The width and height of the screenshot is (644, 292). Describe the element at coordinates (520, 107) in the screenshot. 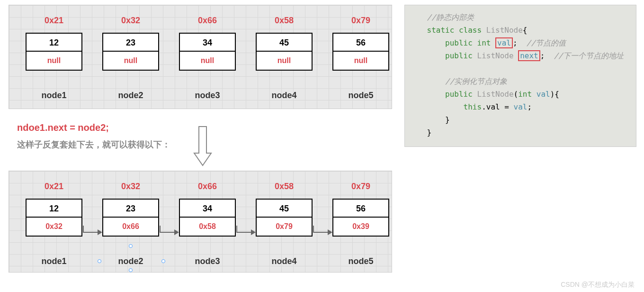

I see `code-line: this.val = val;` at that location.